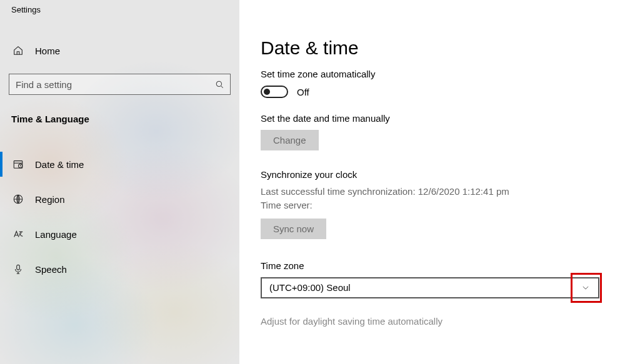 Image resolution: width=640 pixels, height=364 pixels. Describe the element at coordinates (120, 234) in the screenshot. I see `sidebar-item-language: Language` at that location.